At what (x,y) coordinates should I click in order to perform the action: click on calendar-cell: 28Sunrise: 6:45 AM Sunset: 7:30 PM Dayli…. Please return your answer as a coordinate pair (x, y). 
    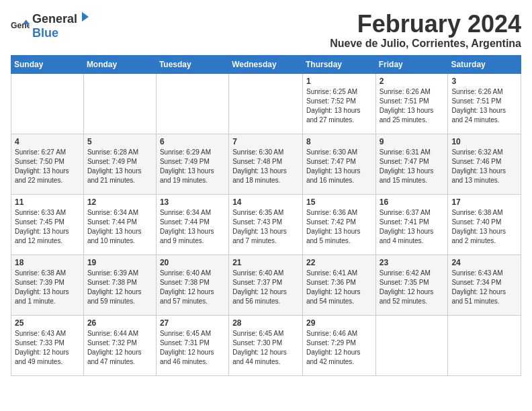
    Looking at the image, I should click on (266, 345).